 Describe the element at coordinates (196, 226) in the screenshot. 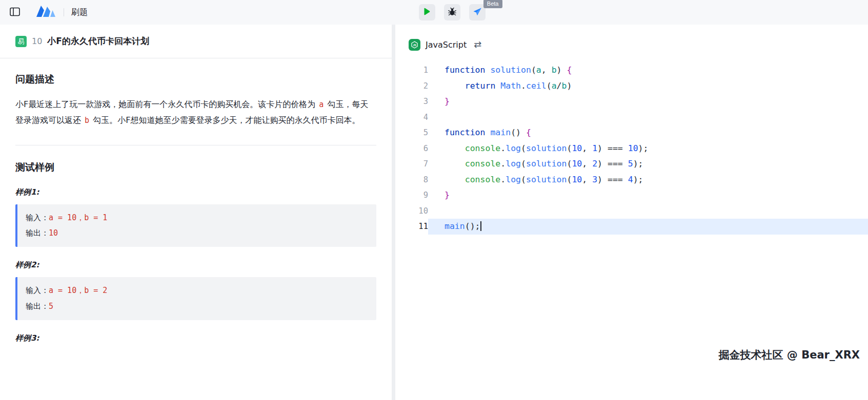

I see `sample-block: 输入：a = 10，b = 1输出：10` at that location.